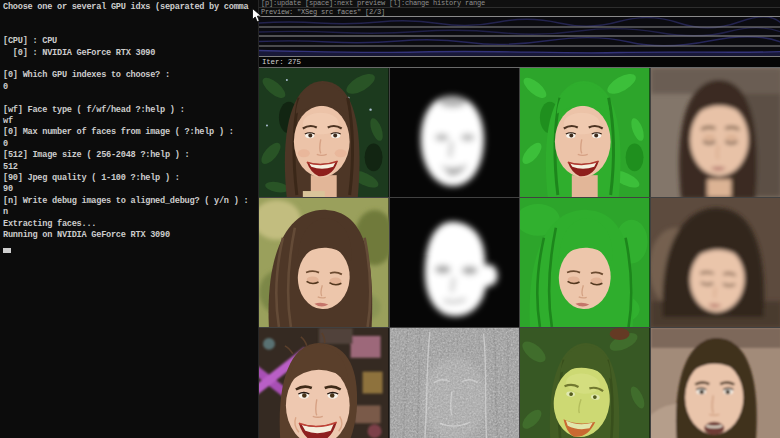  What do you see at coordinates (258, 16) in the screenshot?
I see `mouse-cursor-icon` at bounding box center [258, 16].